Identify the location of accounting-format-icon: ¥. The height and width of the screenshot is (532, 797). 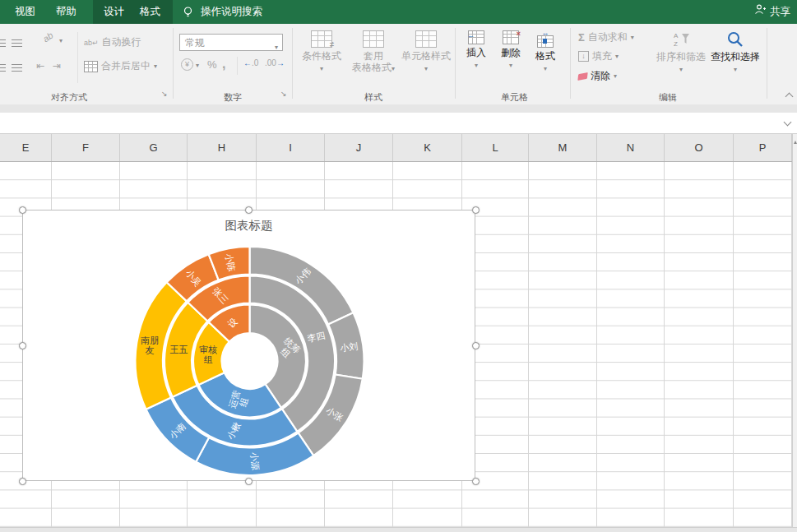
(188, 64).